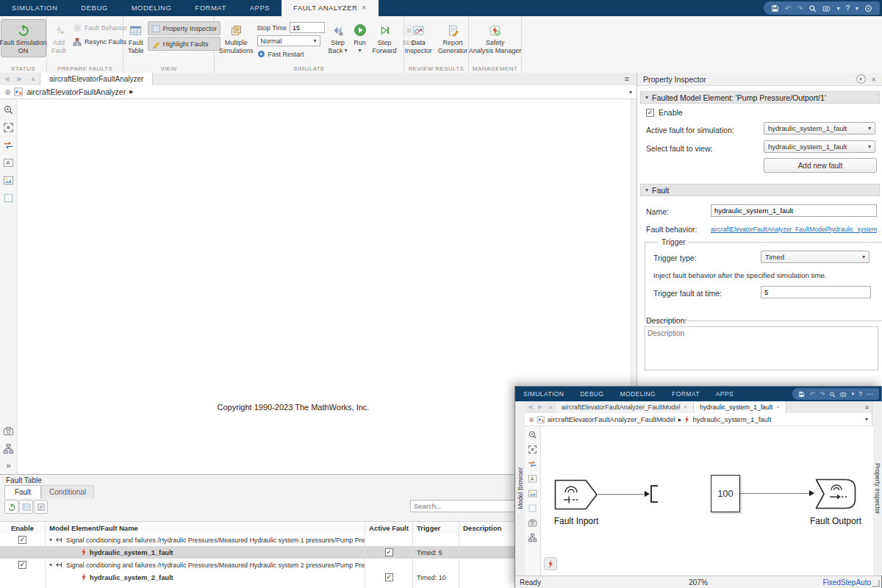 The height and width of the screenshot is (588, 882). Describe the element at coordinates (544, 394) in the screenshot. I see `tab-simulation: SIMULATION` at that location.